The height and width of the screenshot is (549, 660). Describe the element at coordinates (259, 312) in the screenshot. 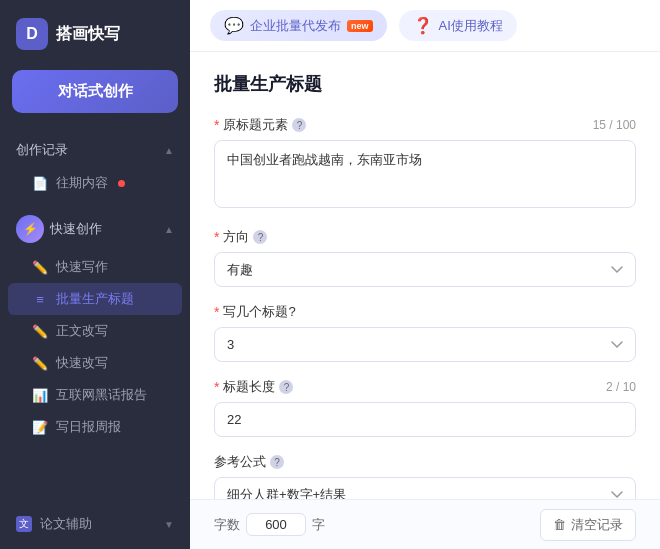

I see `field3-label: 写几个标题?` at that location.